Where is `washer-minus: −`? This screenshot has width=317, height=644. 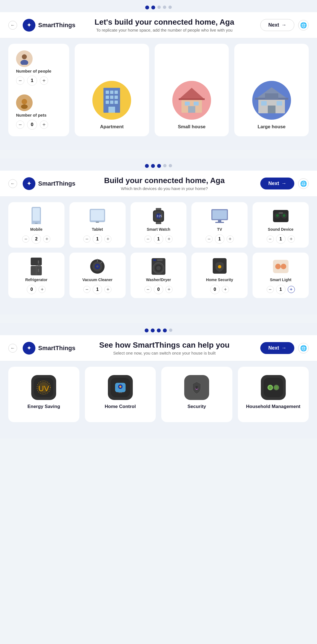 washer-minus: − is located at coordinates (148, 289).